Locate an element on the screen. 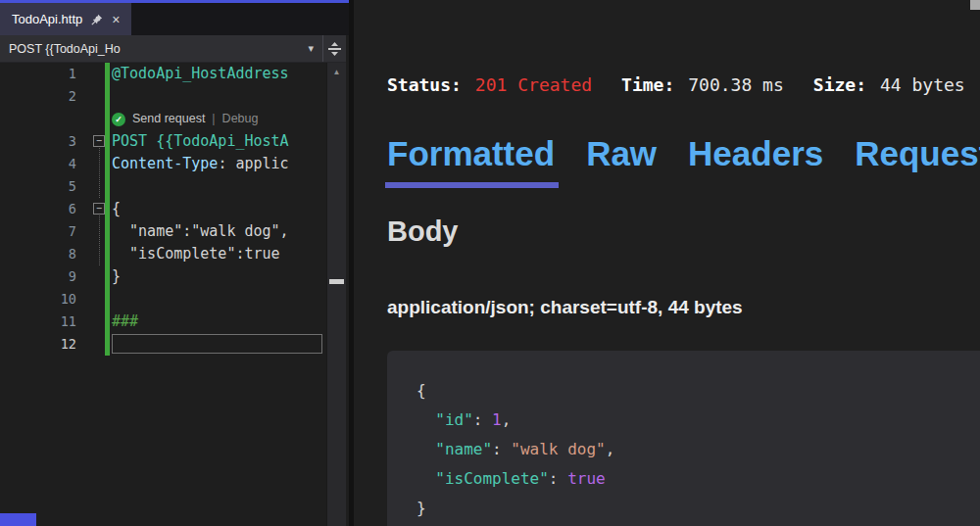 The image size is (980, 526). status-value: 201 Created is located at coordinates (533, 84).